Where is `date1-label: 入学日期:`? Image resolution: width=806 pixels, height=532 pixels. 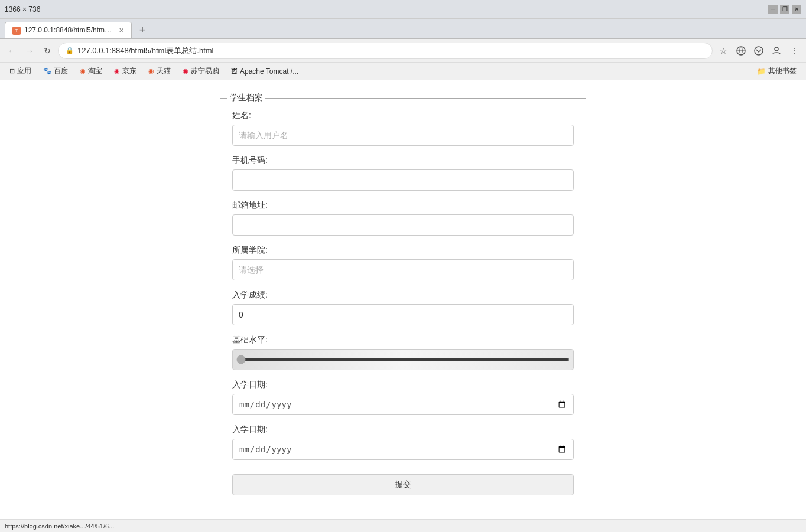
date1-label: 入学日期: is located at coordinates (403, 385).